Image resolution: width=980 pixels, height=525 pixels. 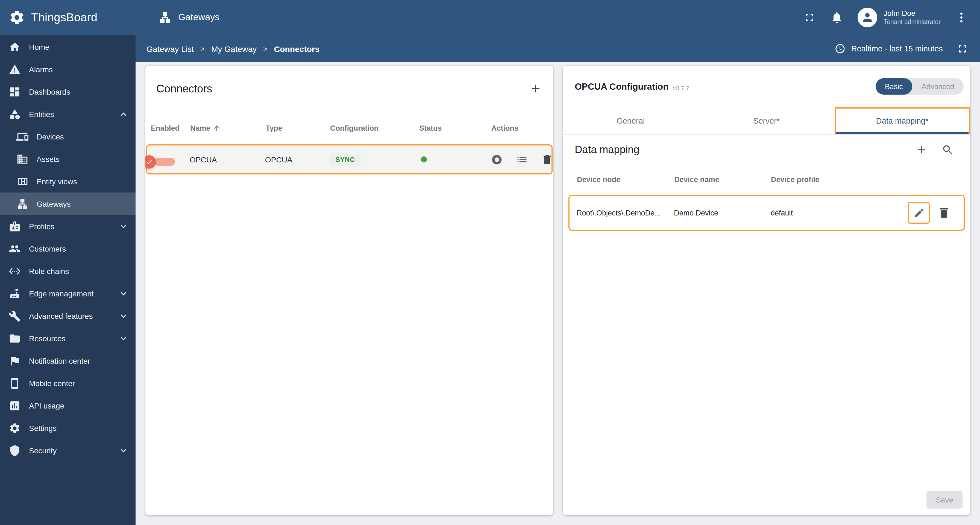 What do you see at coordinates (840, 49) in the screenshot?
I see `clock-icon` at bounding box center [840, 49].